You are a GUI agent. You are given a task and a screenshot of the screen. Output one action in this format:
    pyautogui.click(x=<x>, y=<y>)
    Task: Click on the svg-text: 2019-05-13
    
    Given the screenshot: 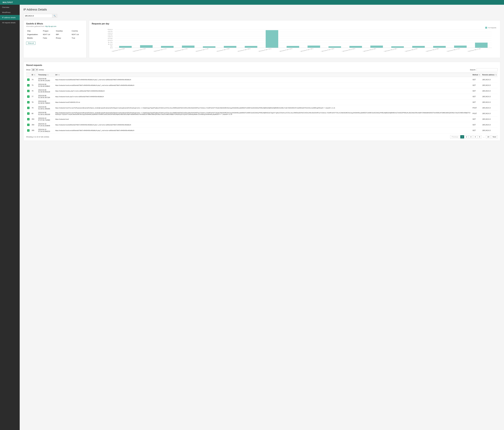 What is the action you would take?
    pyautogui.click(x=453, y=50)
    